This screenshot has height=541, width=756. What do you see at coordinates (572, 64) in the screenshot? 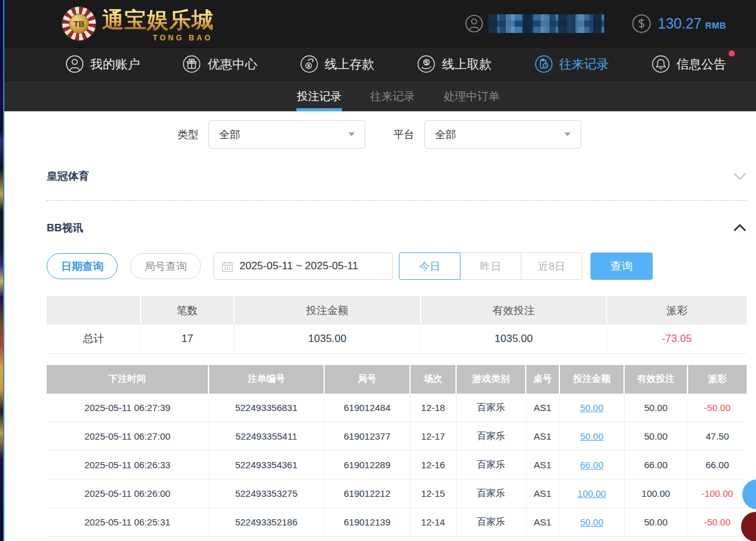
I see `nav-item-transaction-records: 往来记录` at bounding box center [572, 64].